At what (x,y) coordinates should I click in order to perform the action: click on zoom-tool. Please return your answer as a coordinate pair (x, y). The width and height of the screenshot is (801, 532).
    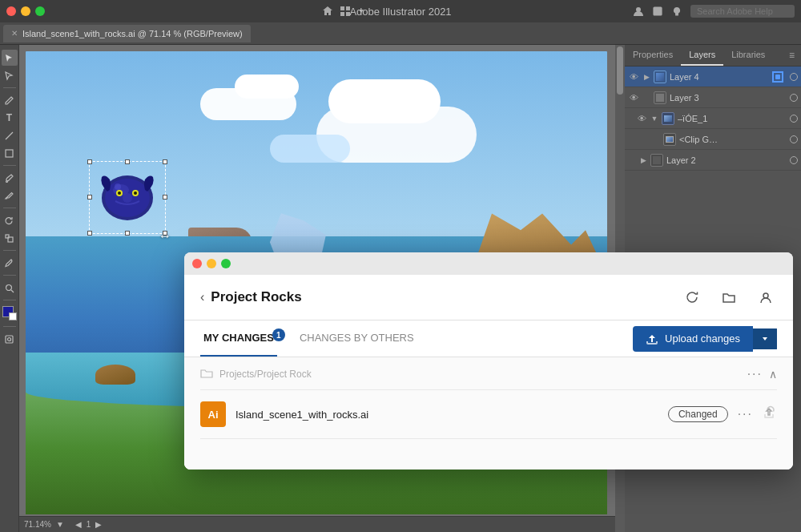
    Looking at the image, I should click on (10, 288).